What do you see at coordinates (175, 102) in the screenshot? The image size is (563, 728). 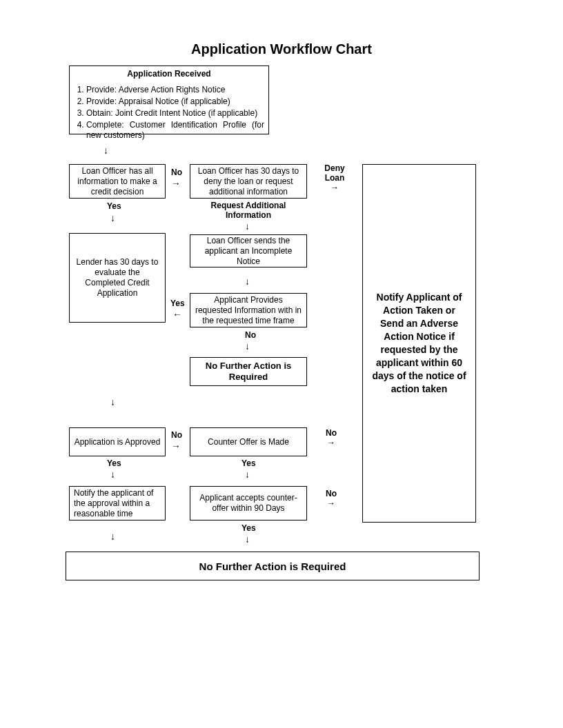 I see `list-item: Provide: Appraisal Notice (if applicable…` at bounding box center [175, 102].